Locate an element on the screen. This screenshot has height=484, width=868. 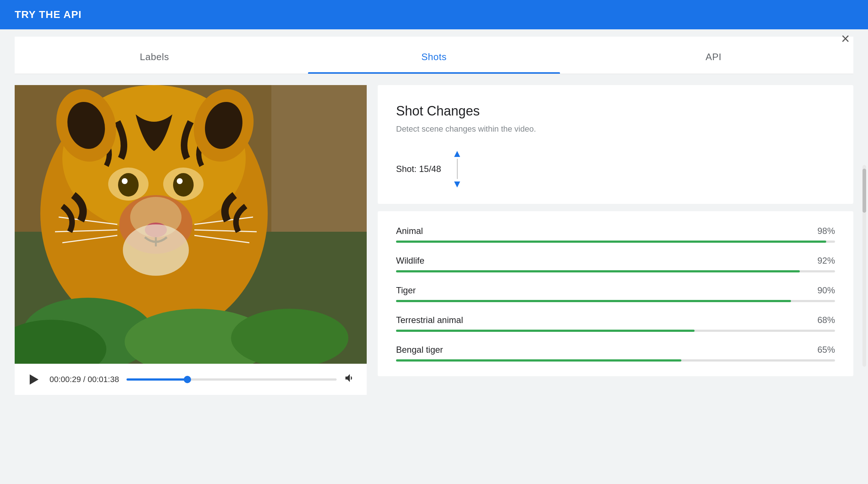
label-name: Animal is located at coordinates (409, 231).